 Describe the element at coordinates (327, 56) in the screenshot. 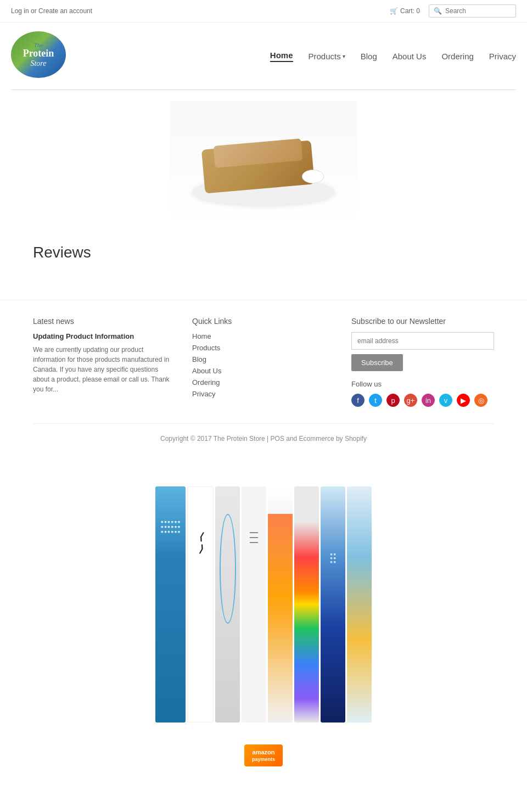

I see `nav-item-products: Products ▾` at that location.